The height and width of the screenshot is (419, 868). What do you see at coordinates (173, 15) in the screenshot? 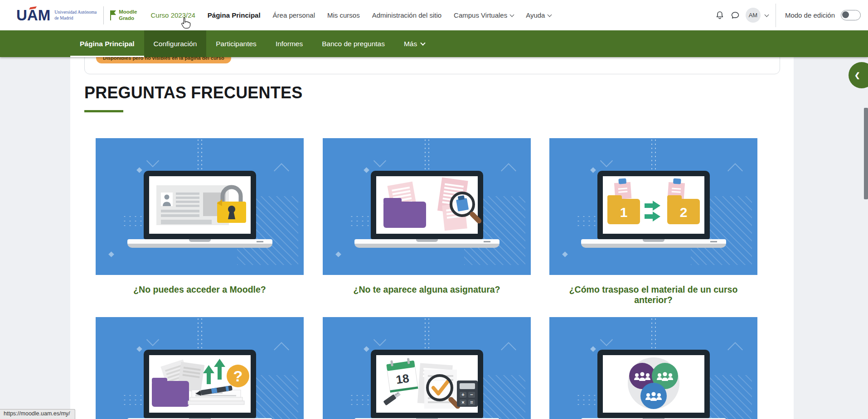
I see `nav-curso-2023-24: Curso 2023/24` at bounding box center [173, 15].